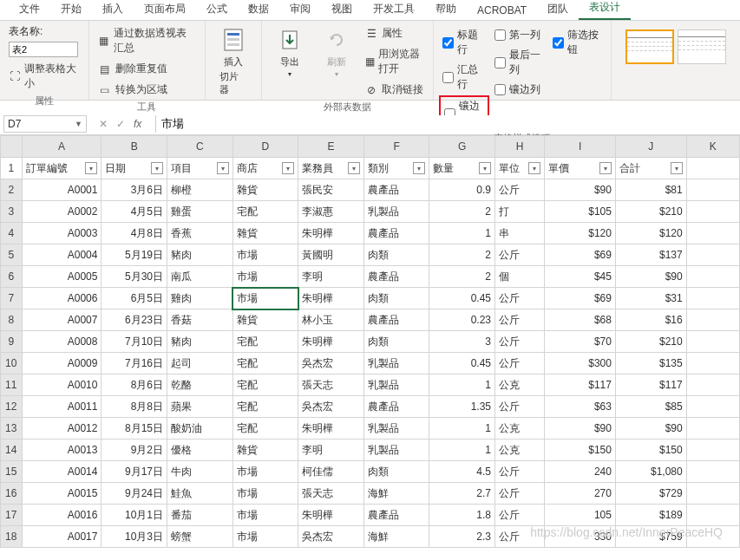 The width and height of the screenshot is (740, 560). I want to click on row-header: 9, so click(12, 342).